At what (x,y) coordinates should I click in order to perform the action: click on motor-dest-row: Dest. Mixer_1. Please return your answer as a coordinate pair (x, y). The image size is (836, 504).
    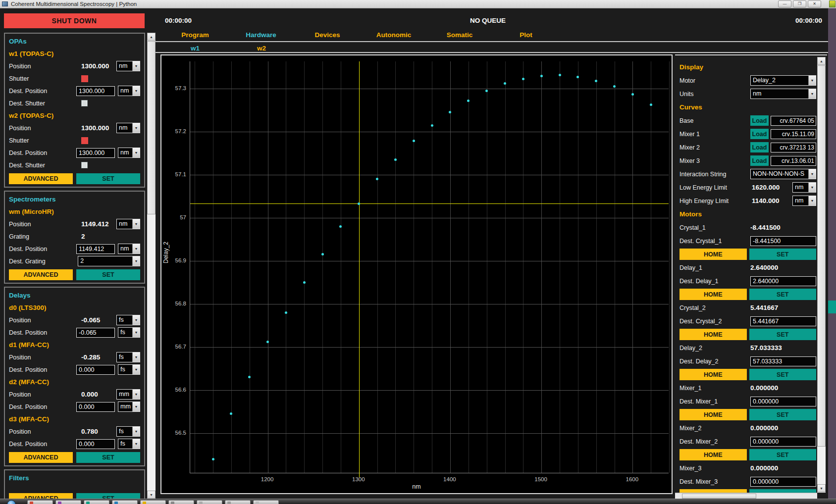
    Looking at the image, I should click on (748, 401).